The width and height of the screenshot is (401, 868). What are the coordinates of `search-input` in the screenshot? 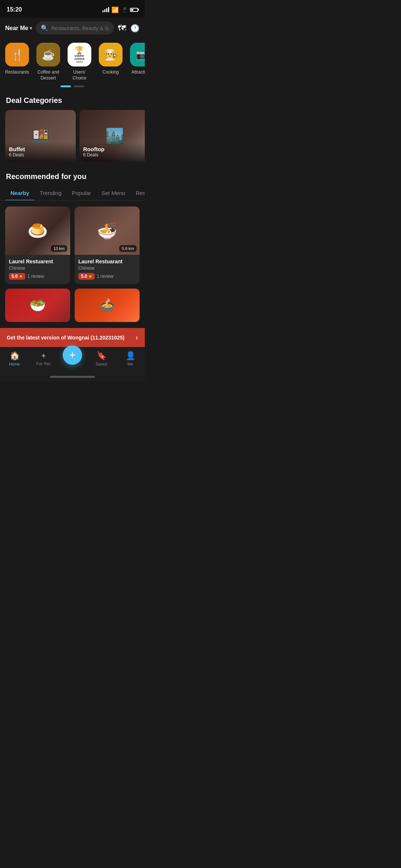 It's located at (80, 28).